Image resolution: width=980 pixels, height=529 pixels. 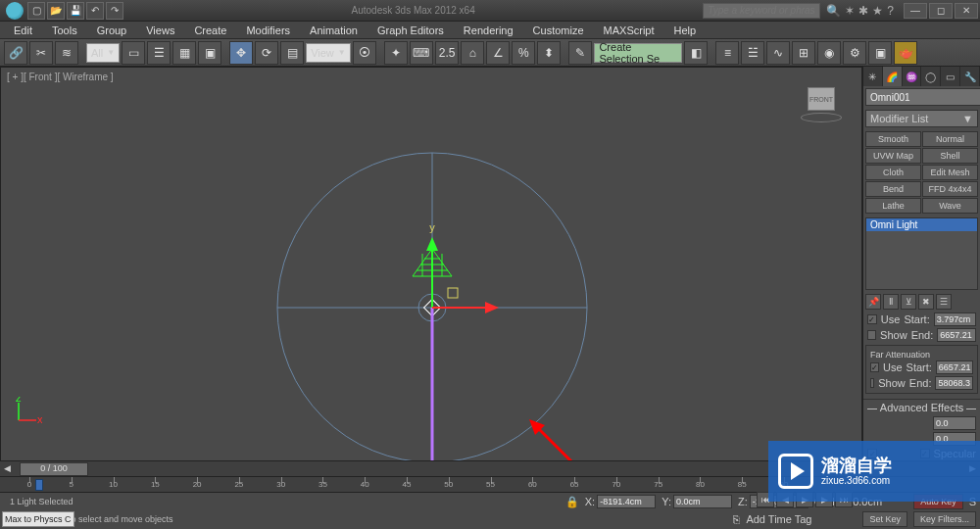 What do you see at coordinates (956, 335) in the screenshot?
I see `near-end-spinner: 6657.21` at bounding box center [956, 335].